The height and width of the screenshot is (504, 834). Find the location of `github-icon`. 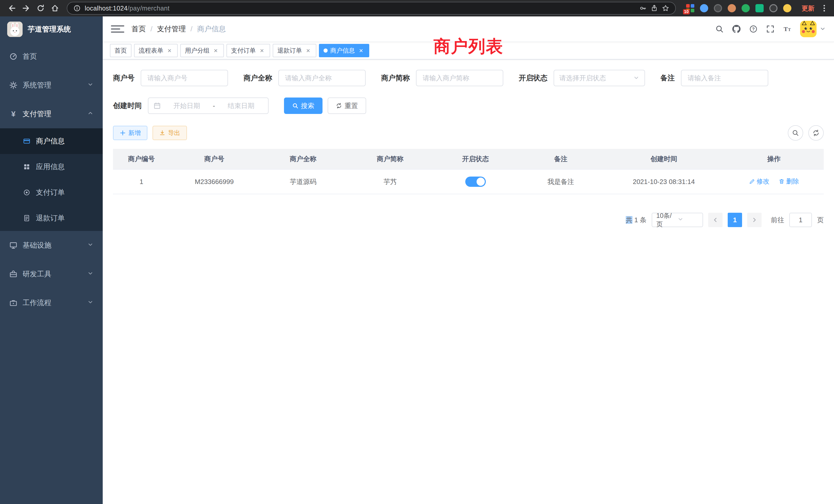

github-icon is located at coordinates (737, 29).